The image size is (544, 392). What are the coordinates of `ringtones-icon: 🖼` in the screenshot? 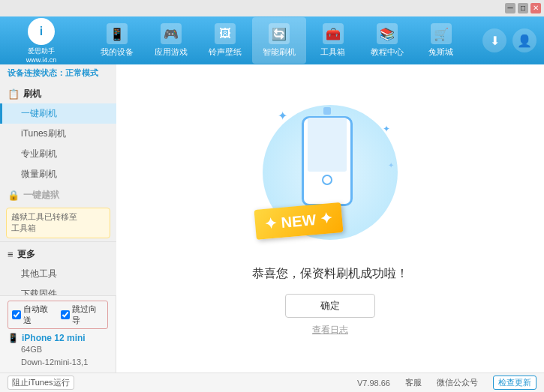 It's located at (225, 34).